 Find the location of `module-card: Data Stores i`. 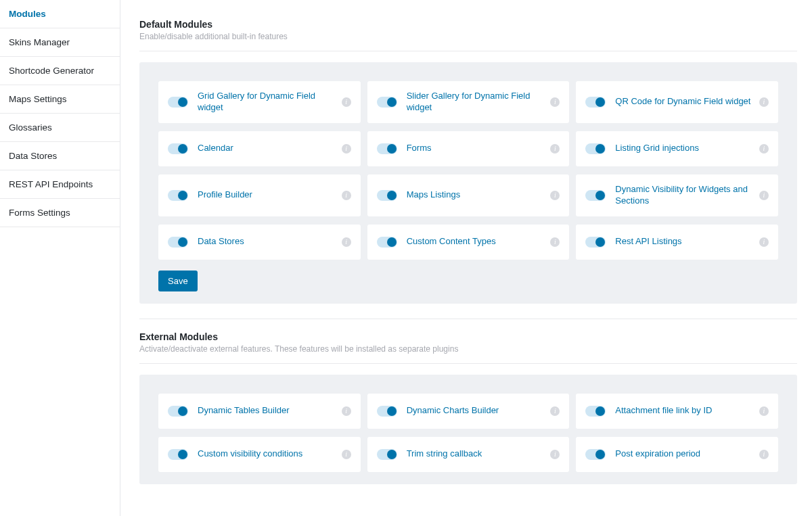

module-card: Data Stores i is located at coordinates (260, 242).